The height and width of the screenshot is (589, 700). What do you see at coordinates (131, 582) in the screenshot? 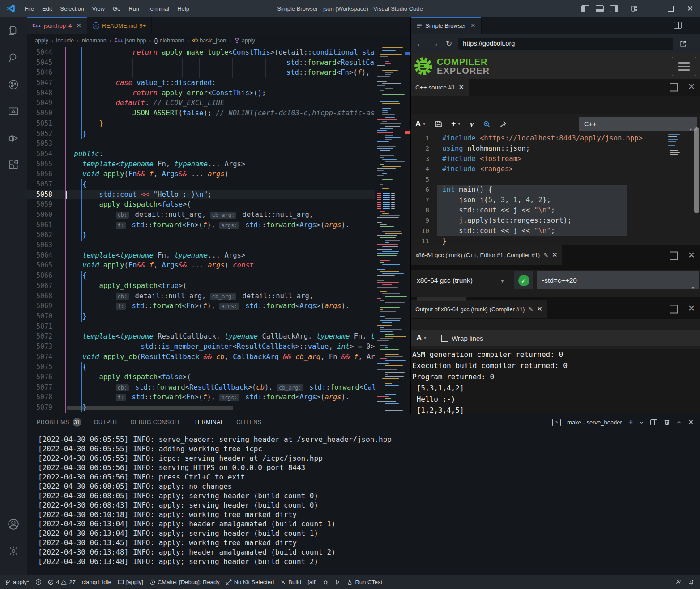
I see `status-active-project: [apply]` at bounding box center [131, 582].